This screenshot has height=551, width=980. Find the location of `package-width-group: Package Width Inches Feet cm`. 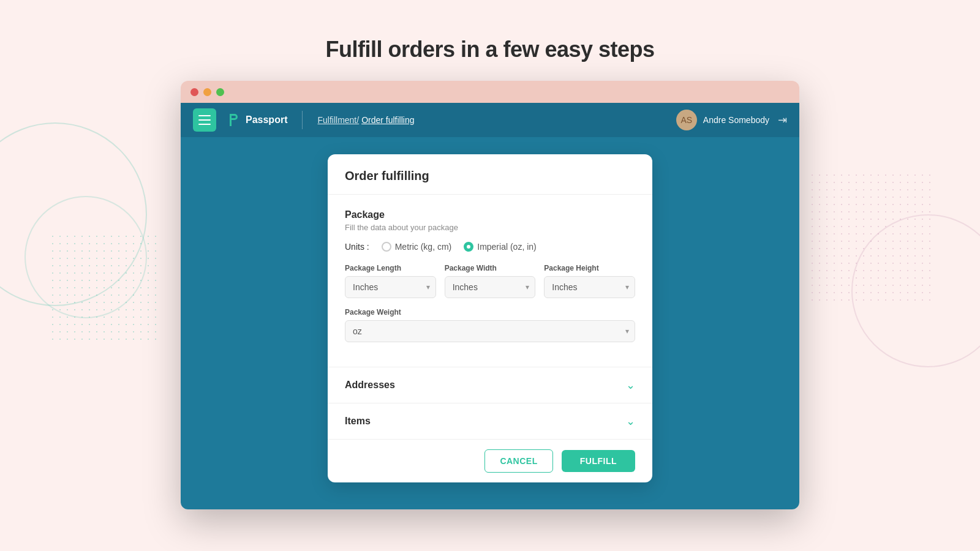

package-width-group: Package Width Inches Feet cm is located at coordinates (490, 281).